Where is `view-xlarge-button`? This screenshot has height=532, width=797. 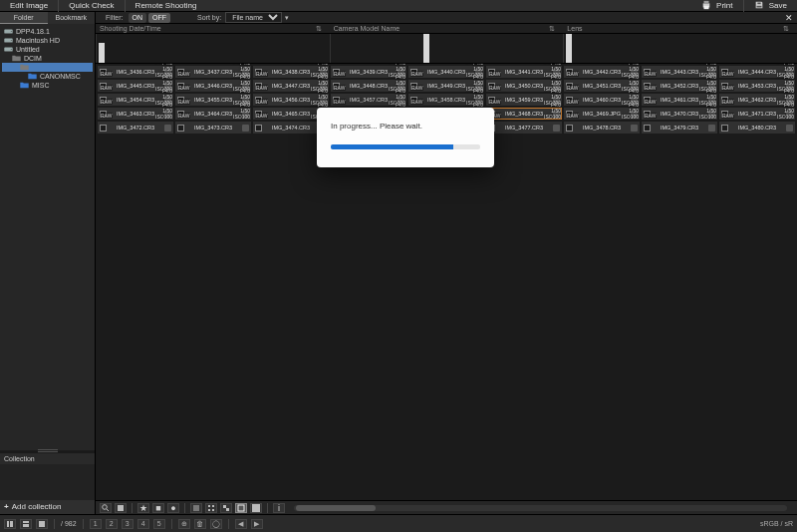
view-xlarge-button is located at coordinates (256, 508).